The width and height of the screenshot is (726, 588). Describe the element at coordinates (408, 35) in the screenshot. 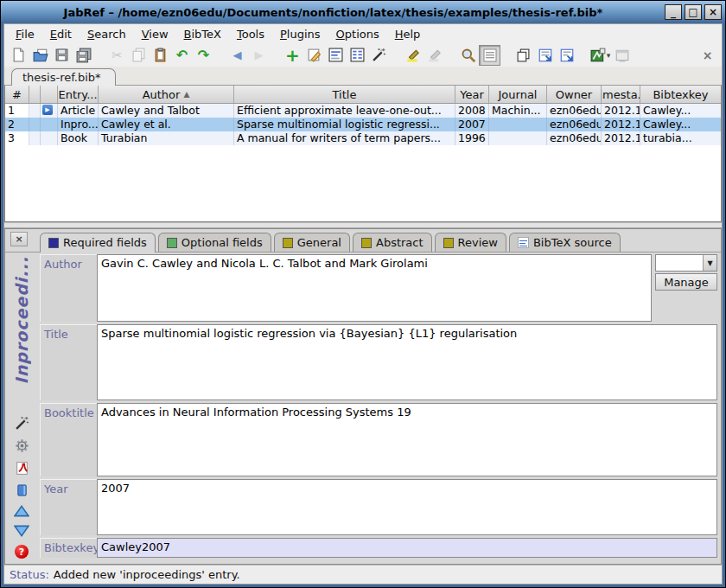

I see `menu-help: Help` at that location.